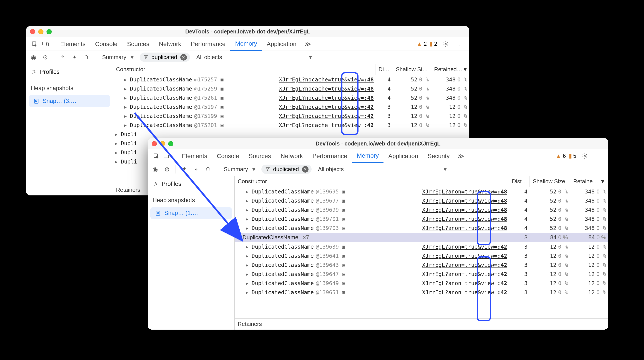 The width and height of the screenshot is (644, 360). I want to click on issues-badge: ▮5, so click(572, 156).